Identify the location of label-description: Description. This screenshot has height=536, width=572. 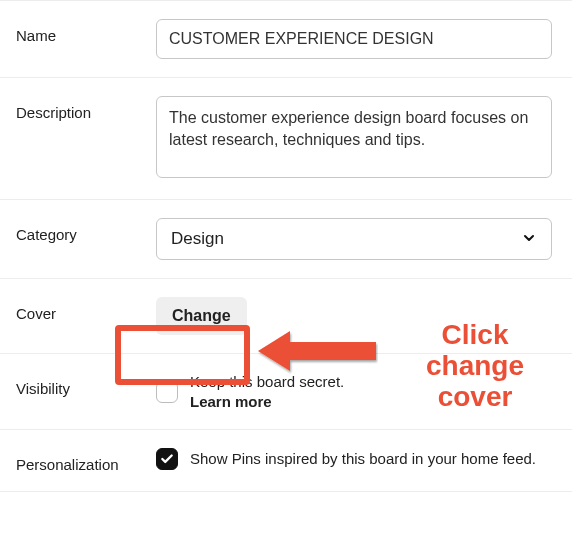
(86, 108).